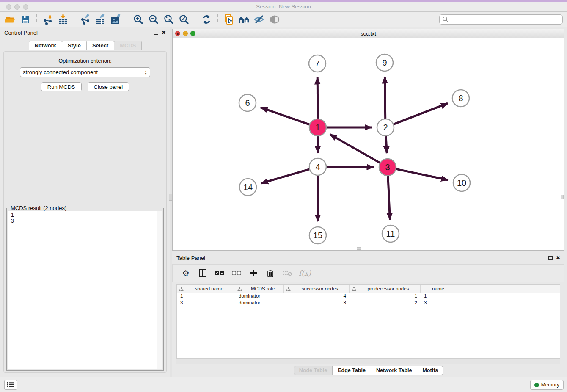 The height and width of the screenshot is (392, 567). What do you see at coordinates (388, 167) in the screenshot?
I see `svg-text: 3` at bounding box center [388, 167].